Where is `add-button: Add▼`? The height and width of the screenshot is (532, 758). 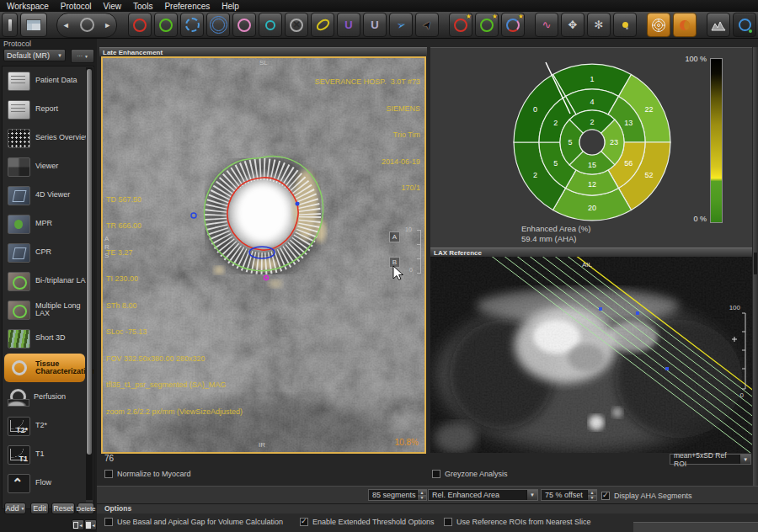 add-button: Add▼ is located at coordinates (15, 508).